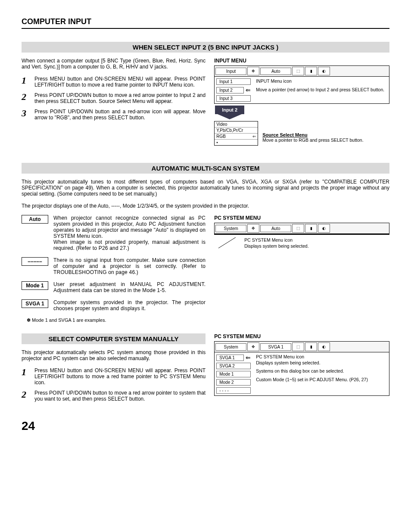 The height and width of the screenshot is (532, 411). Describe the element at coordinates (206, 426) in the screenshot. I see `page-number: 24` at that location.